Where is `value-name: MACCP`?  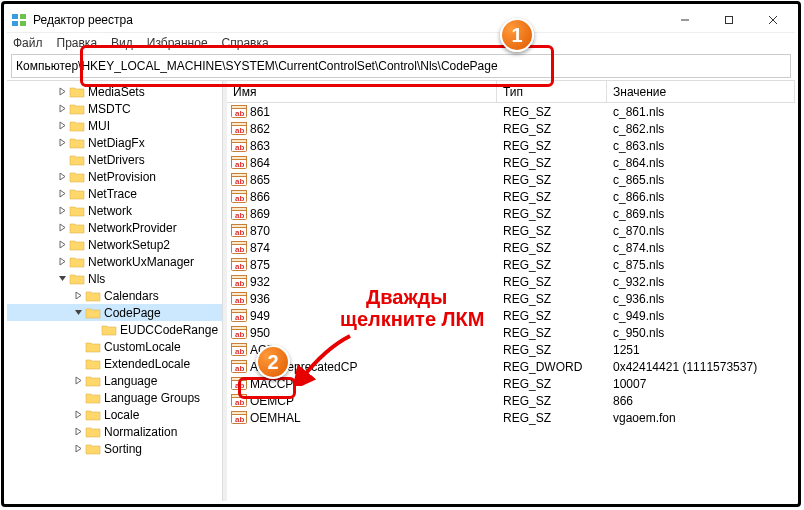 value-name: MACCP is located at coordinates (272, 384).